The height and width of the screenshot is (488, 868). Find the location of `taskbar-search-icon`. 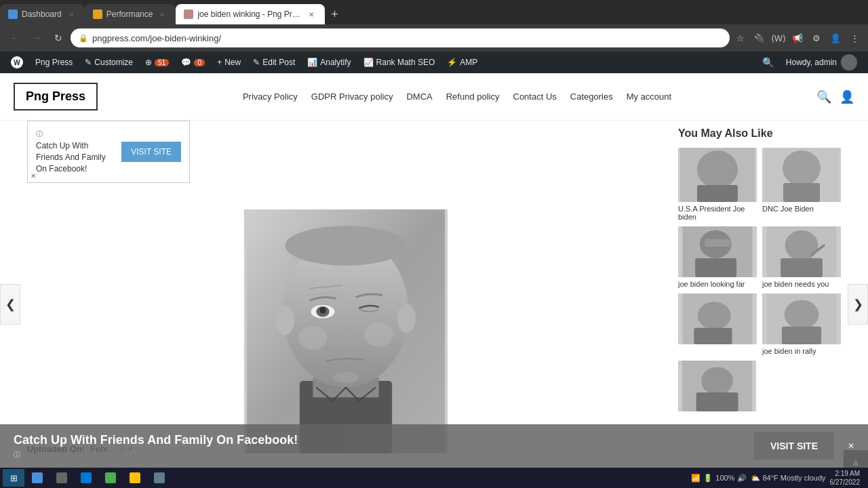

taskbar-search-icon is located at coordinates (37, 478).